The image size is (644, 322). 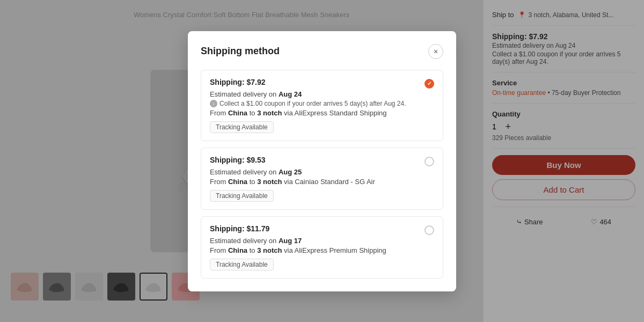 I want to click on option-1-header: Shipping: $7.92, so click(x=322, y=83).